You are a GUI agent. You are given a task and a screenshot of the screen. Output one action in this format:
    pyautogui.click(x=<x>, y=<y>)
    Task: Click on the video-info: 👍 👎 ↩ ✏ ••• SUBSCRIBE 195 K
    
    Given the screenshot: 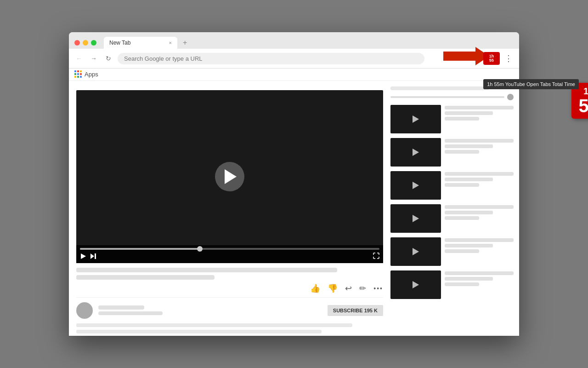 What is the action you would take?
    pyautogui.click(x=230, y=302)
    